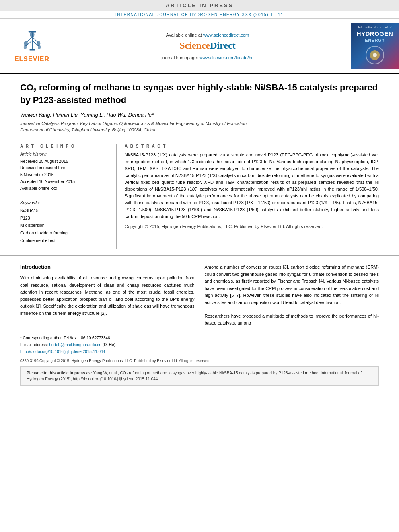 Image resolution: width=399 pixels, height=532 pixels. I want to click on keyword-1: Ni/SBA15, so click(65, 211).